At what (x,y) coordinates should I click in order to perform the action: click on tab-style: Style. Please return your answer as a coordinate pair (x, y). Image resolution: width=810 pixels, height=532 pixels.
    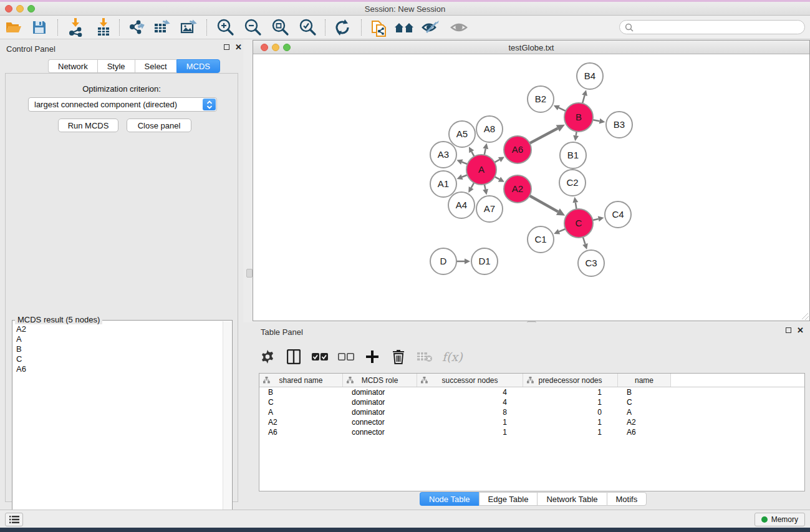
    Looking at the image, I should click on (116, 66).